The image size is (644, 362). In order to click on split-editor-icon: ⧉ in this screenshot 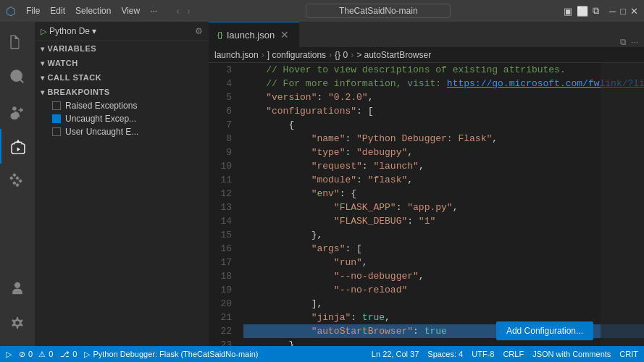, I will do `click(623, 42)`.